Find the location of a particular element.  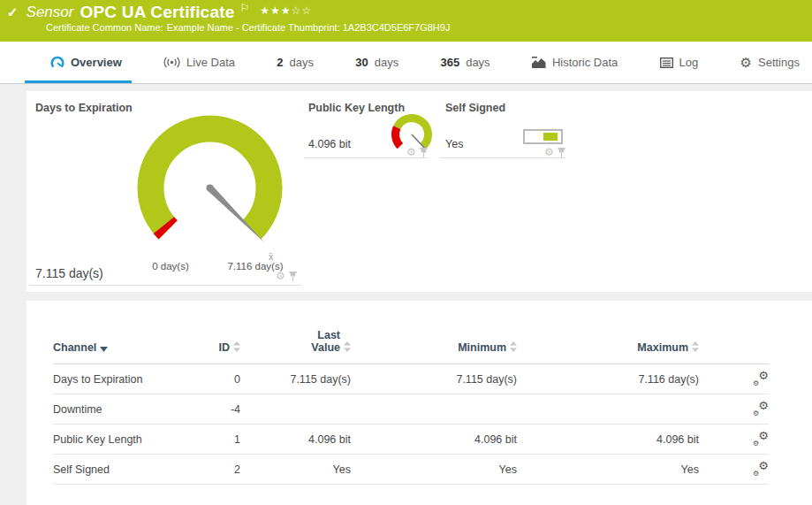

table-row-public-key-length: Public Key Length 1 4.096 bit 4.096 bit … is located at coordinates (411, 440).